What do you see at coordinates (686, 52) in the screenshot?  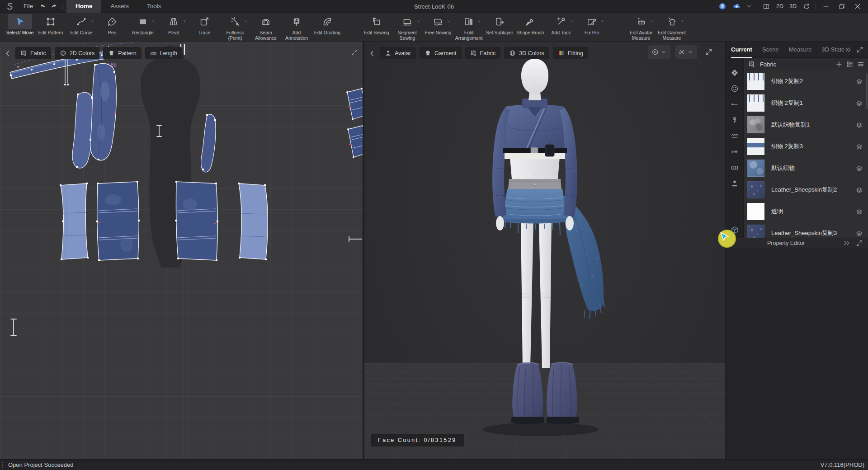 I see `show-hide-arrows-button` at bounding box center [686, 52].